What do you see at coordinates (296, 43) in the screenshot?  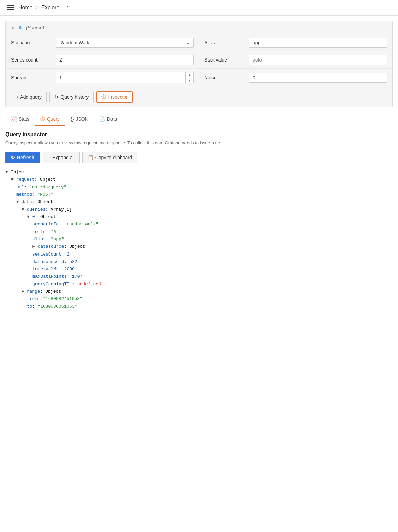 I see `alias-row: Alias` at bounding box center [296, 43].